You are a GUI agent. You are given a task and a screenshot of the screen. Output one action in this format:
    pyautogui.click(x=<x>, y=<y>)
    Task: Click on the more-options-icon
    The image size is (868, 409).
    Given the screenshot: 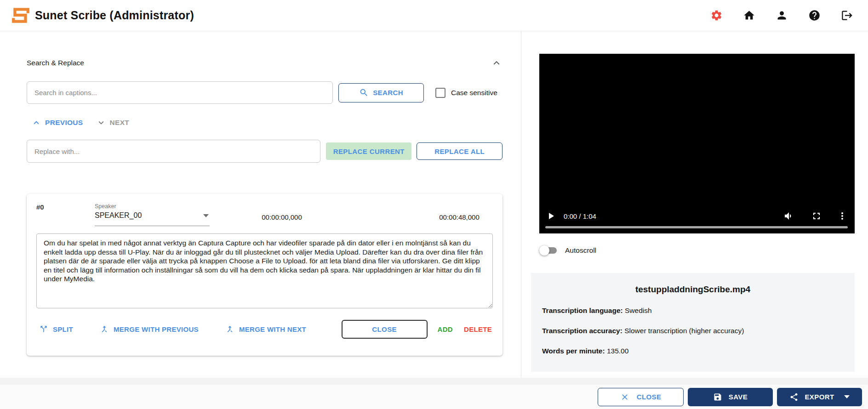 What is the action you would take?
    pyautogui.click(x=842, y=216)
    